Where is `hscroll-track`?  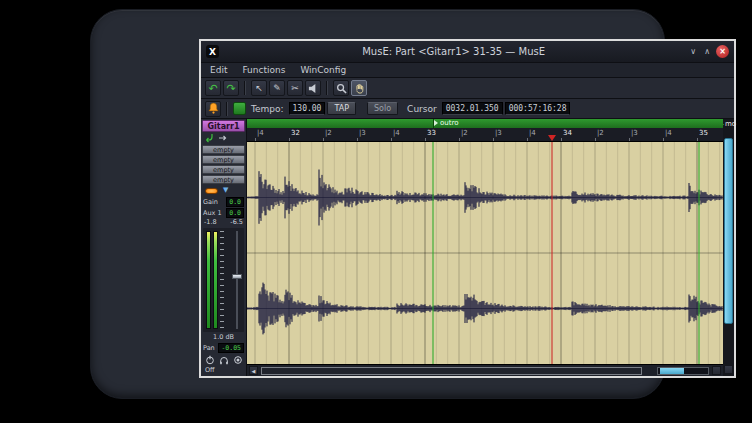 hscroll-track is located at coordinates (452, 371).